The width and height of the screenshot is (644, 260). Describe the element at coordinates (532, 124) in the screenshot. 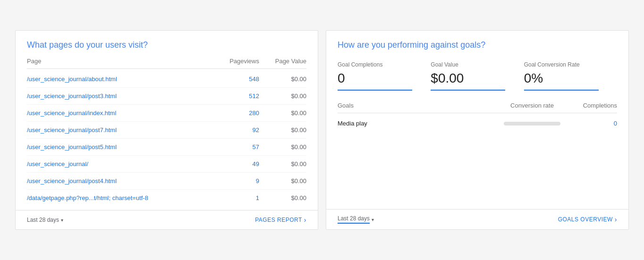

I see `goal-conv-bar` at that location.